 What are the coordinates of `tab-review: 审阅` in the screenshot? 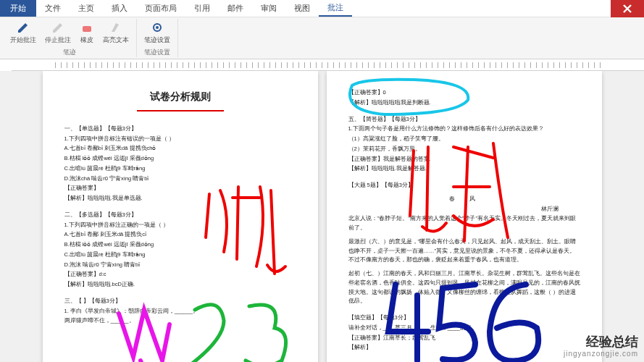 It's located at (269, 9).